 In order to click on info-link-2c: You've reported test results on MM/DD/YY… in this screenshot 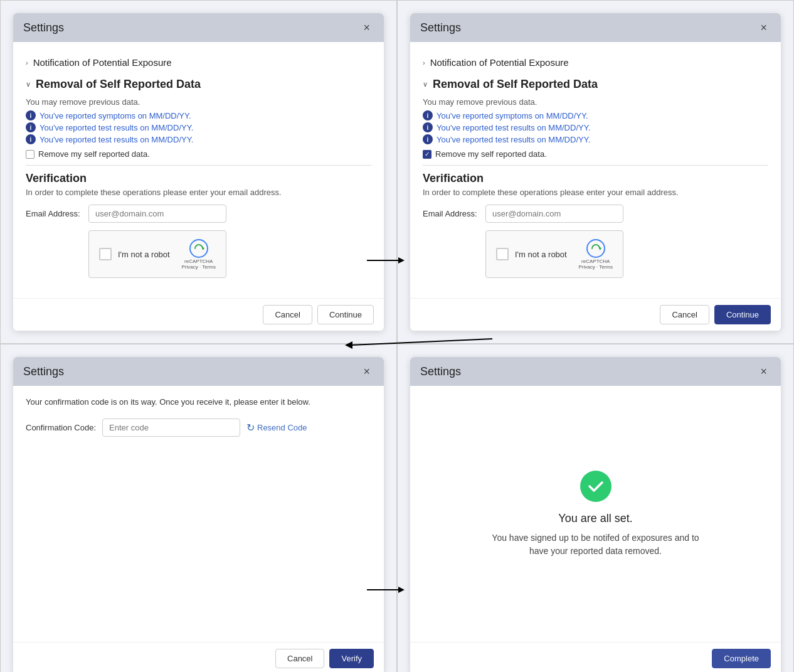, I will do `click(513, 139)`.